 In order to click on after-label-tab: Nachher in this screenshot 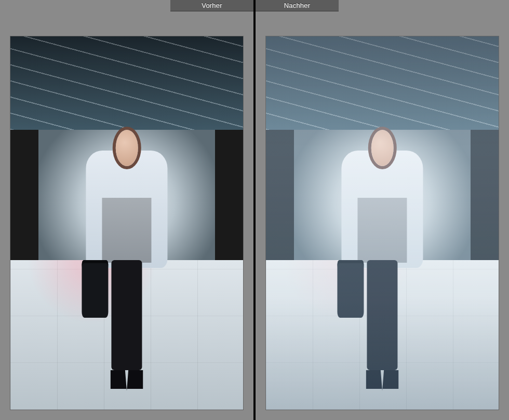, I will do `click(297, 6)`.